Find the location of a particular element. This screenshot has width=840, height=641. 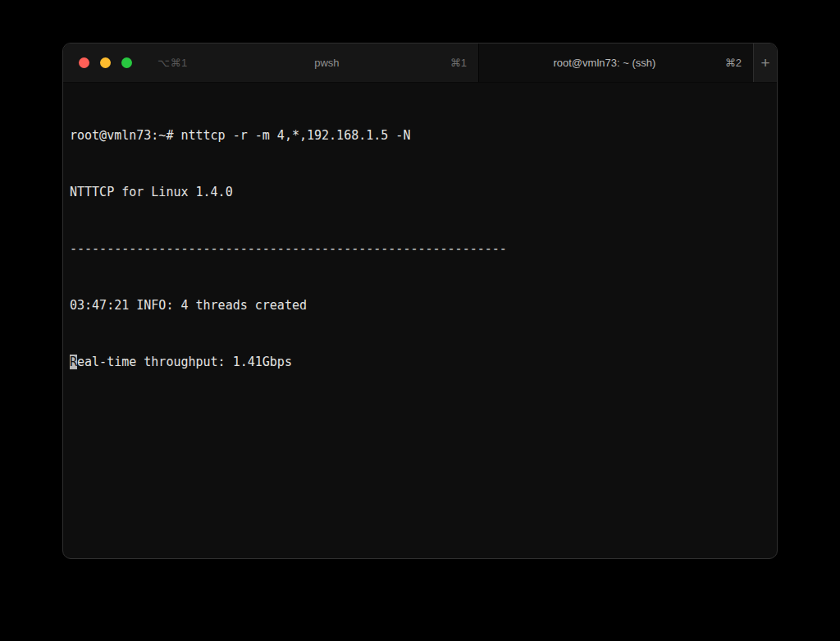

close-button is located at coordinates (84, 62).